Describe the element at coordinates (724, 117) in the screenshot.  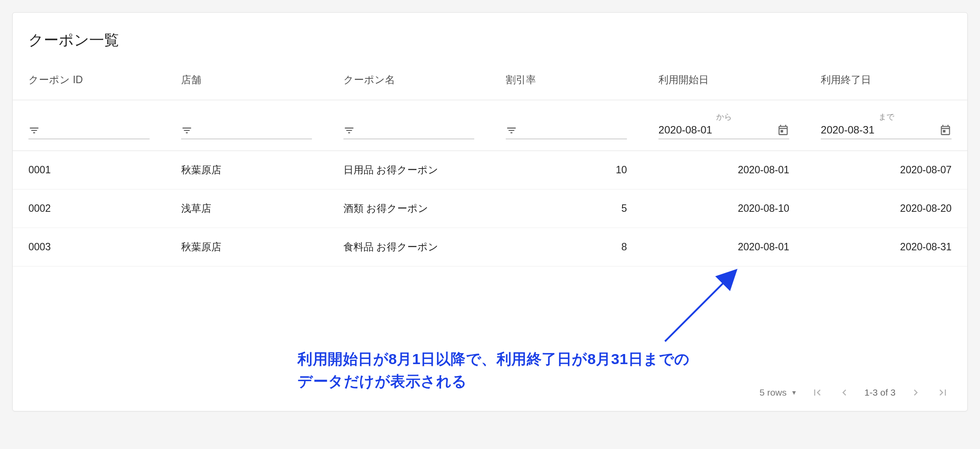
I see `start-date-filter-label: から` at that location.